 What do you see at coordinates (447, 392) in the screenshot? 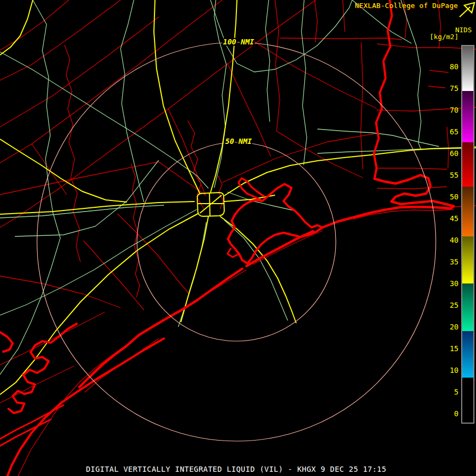
I see `tick-label: 5` at bounding box center [447, 392].